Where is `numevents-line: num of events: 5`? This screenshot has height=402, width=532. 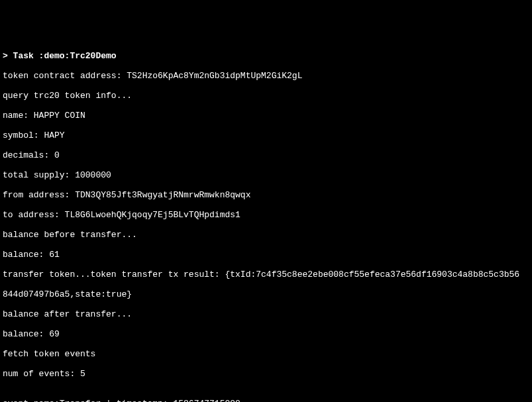 numevents-line: num of events: 5 is located at coordinates (266, 374).